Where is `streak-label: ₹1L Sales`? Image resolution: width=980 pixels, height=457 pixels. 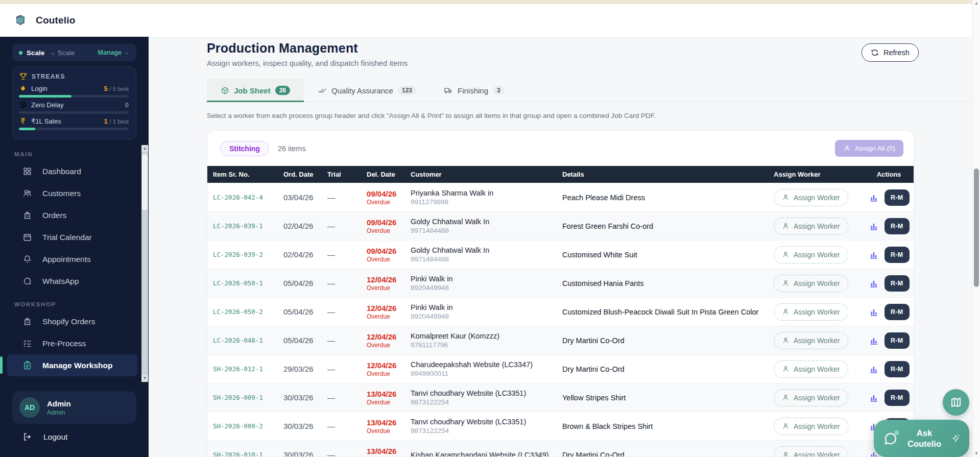 streak-label: ₹1L Sales is located at coordinates (46, 122).